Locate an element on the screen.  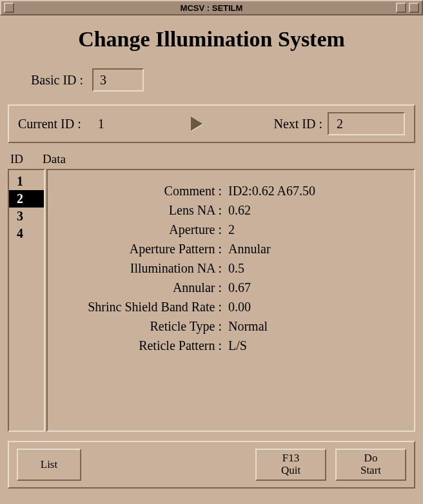
play-icon is located at coordinates (197, 124).